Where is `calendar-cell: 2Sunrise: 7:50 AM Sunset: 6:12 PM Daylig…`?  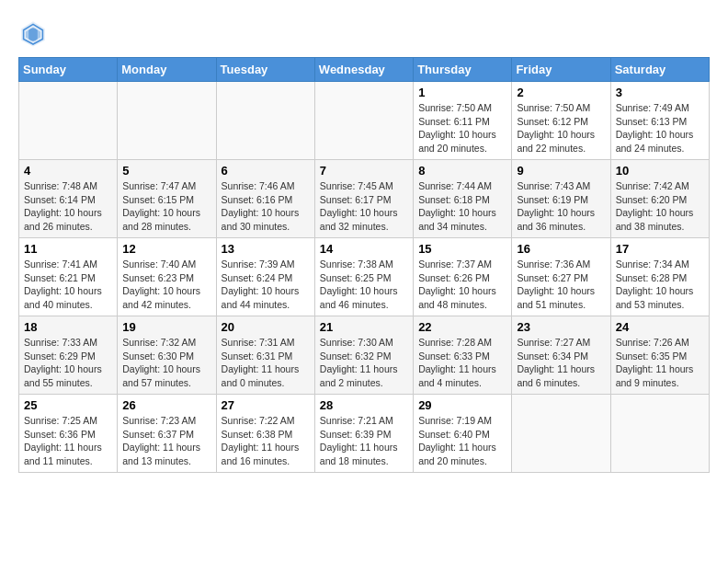 calendar-cell: 2Sunrise: 7:50 AM Sunset: 6:12 PM Daylig… is located at coordinates (561, 121).